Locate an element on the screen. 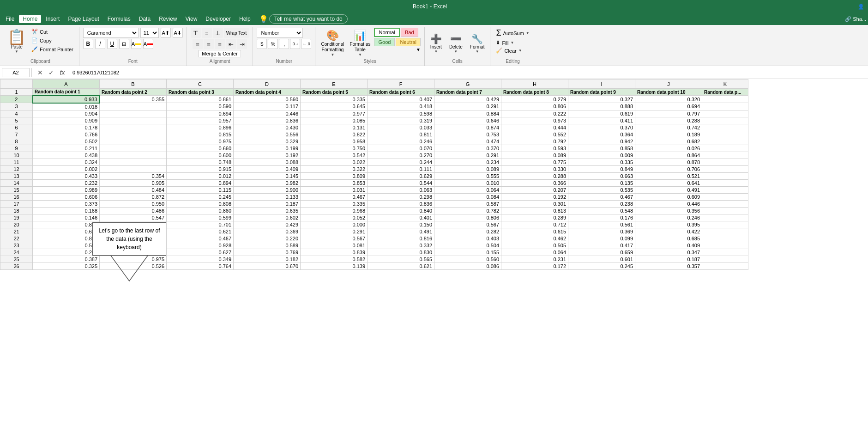  header-cell-h1: Random data point 8 is located at coordinates (535, 92).